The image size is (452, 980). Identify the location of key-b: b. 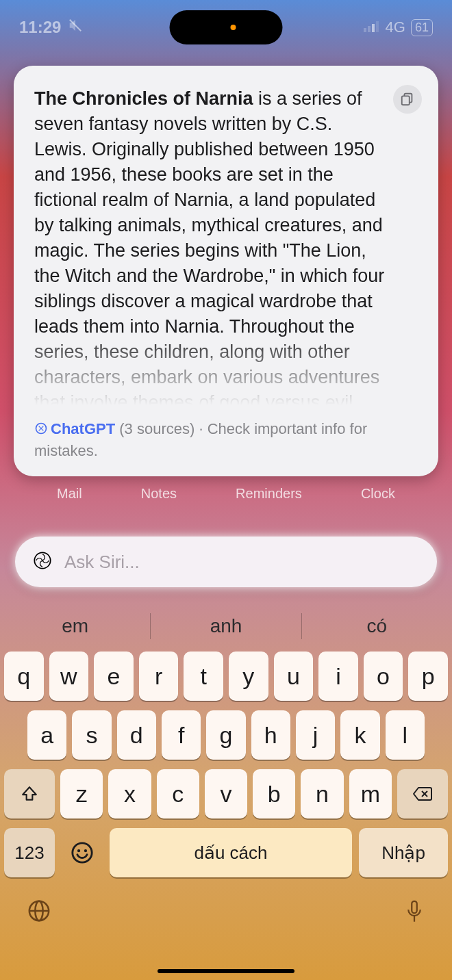
(274, 794).